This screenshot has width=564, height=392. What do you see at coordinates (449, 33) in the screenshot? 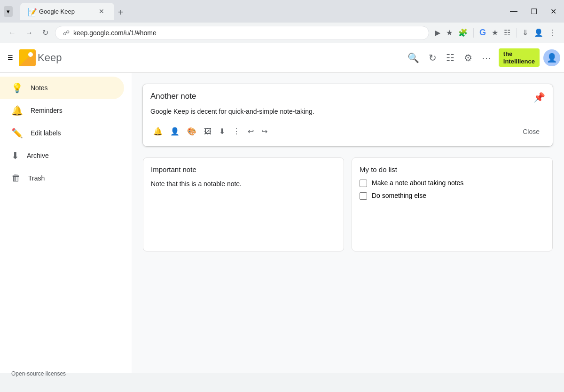
I see `bookmark-button: ★` at bounding box center [449, 33].